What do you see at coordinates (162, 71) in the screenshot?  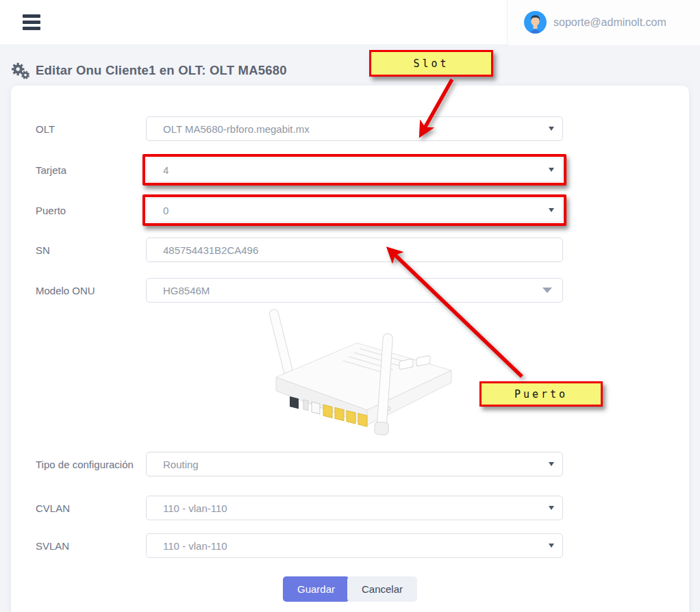 I see `page-title: Editar Onu Cliente1 en OLT: OLT MA5680` at bounding box center [162, 71].